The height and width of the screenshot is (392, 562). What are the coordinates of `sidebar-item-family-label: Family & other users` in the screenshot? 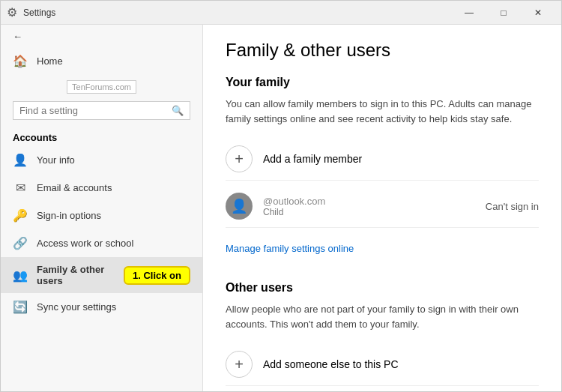 It's located at (74, 275).